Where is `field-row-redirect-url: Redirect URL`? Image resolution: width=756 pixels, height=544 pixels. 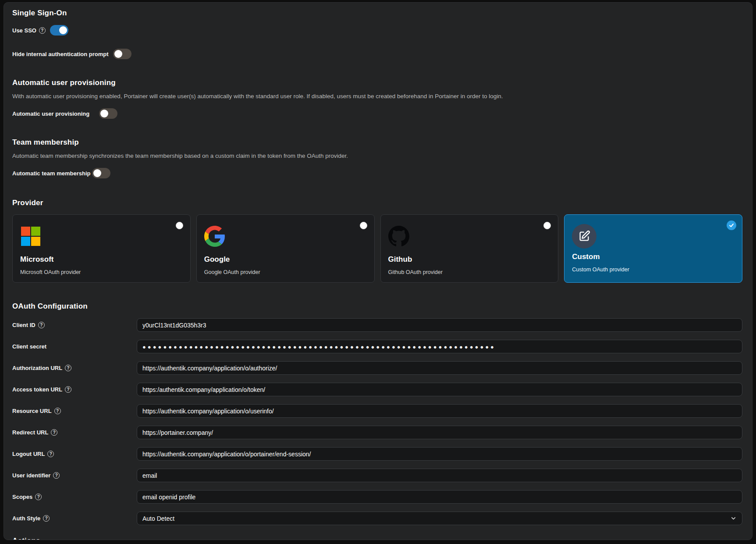 field-row-redirect-url: Redirect URL is located at coordinates (377, 432).